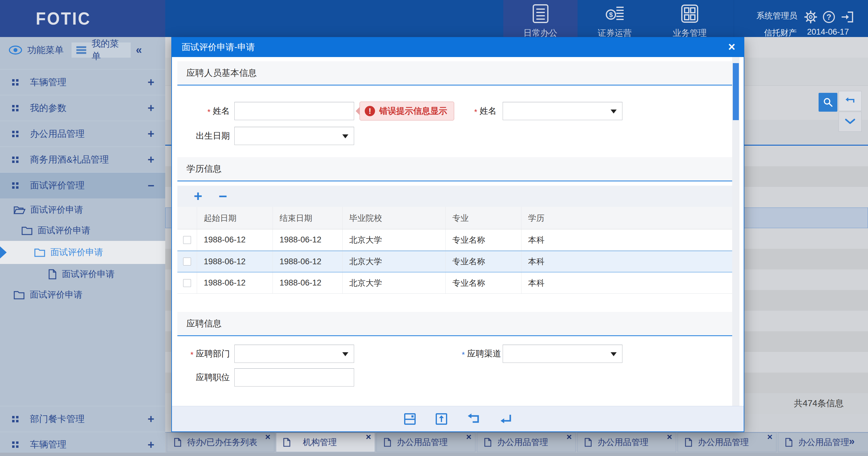 The image size is (868, 456). Describe the element at coordinates (540, 19) in the screenshot. I see `nav-item-daily-office: 日常办公` at that location.